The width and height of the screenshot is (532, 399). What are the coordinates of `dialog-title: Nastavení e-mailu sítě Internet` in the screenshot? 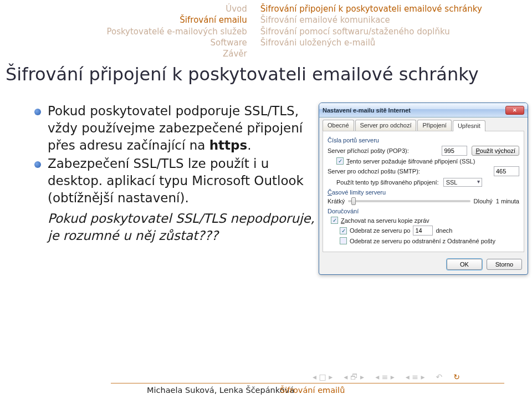 It's located at (367, 110).